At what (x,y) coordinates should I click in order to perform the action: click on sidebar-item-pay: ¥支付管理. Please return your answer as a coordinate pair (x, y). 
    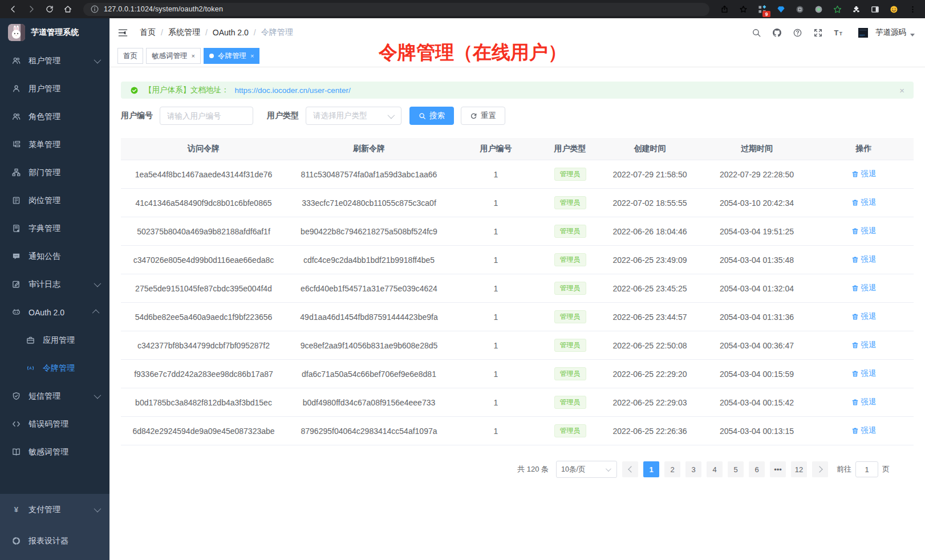
    Looking at the image, I should click on (55, 510).